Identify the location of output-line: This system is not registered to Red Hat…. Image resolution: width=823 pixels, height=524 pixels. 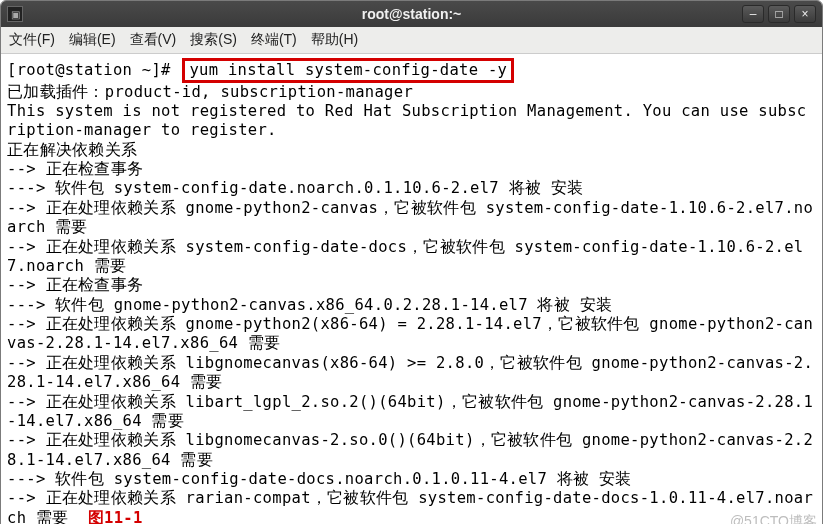
(406, 120).